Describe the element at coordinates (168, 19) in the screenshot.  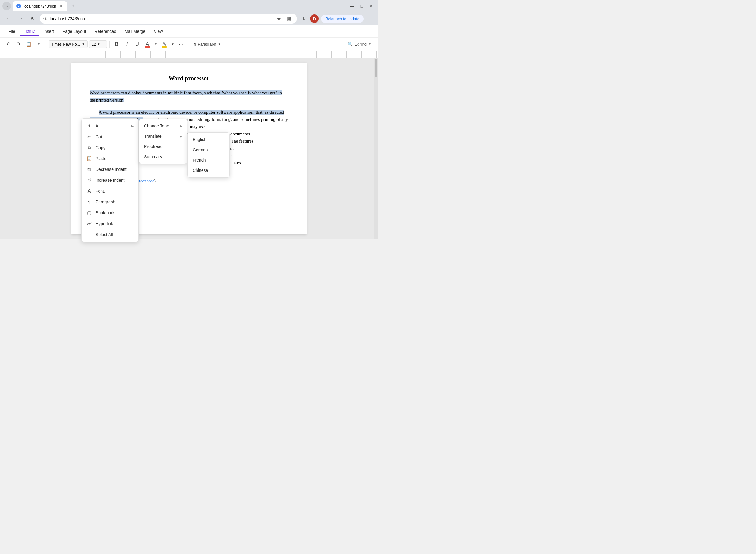
I see `url-bar: ⓘ localhost:7243/rich ★ ▨` at that location.